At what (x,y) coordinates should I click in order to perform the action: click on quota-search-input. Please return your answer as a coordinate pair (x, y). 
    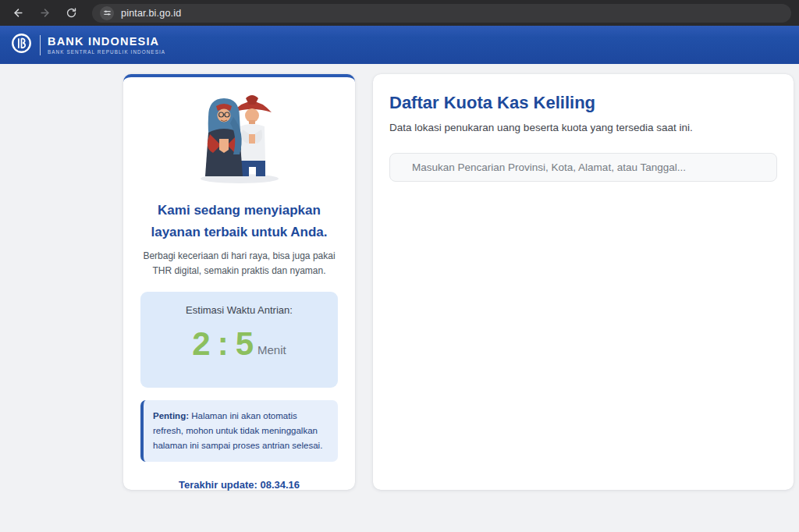
    Looking at the image, I should click on (584, 167).